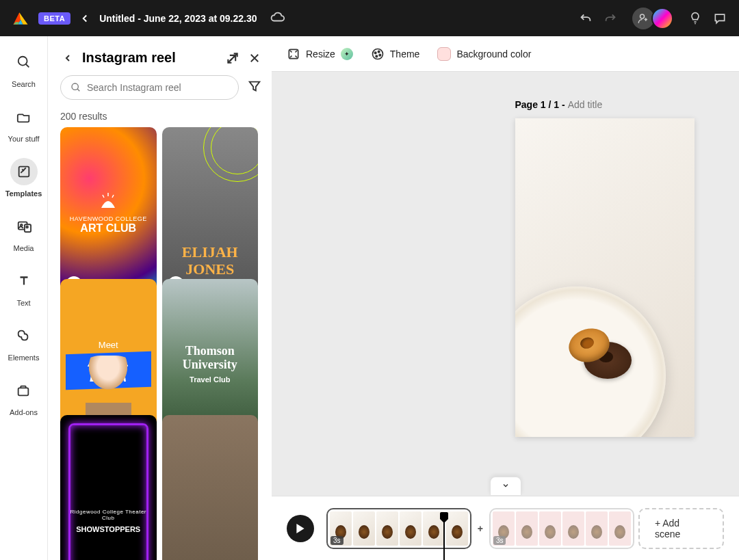  I want to click on premium-badge-icon: ✦, so click(347, 54).